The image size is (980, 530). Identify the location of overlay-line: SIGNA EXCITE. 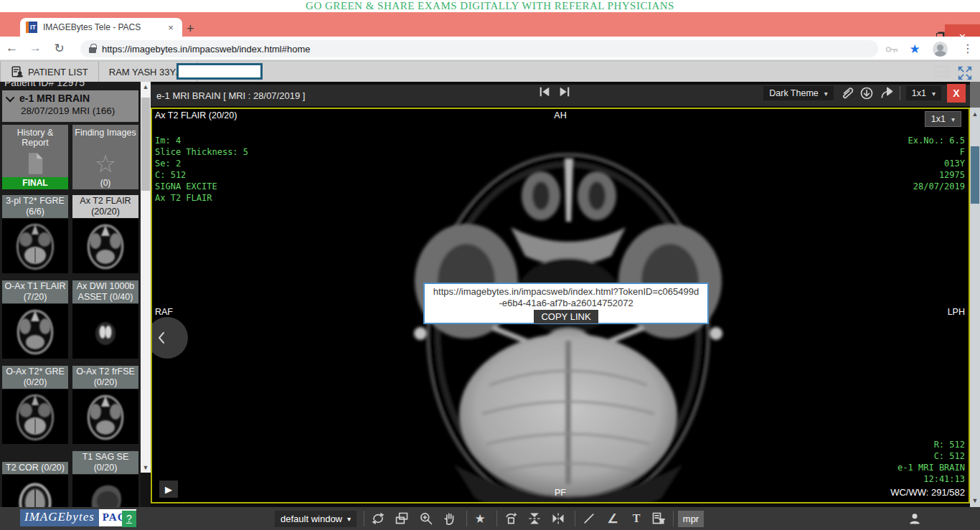
(202, 186).